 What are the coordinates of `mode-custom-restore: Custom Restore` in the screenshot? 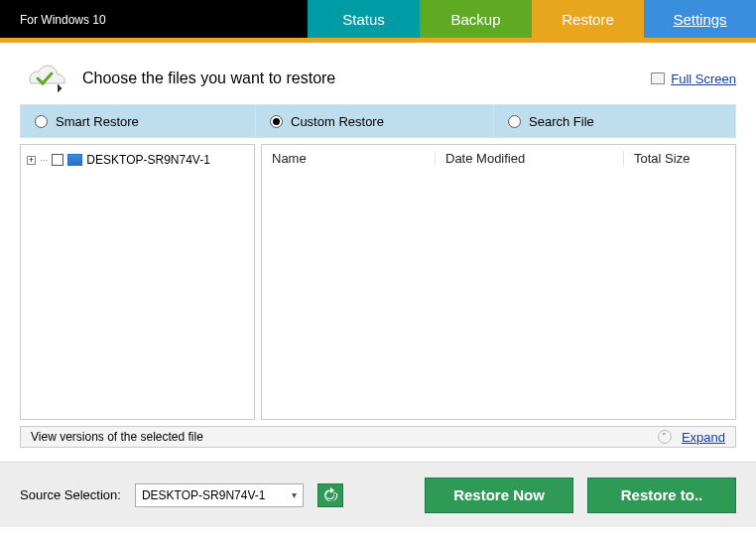 It's located at (375, 121).